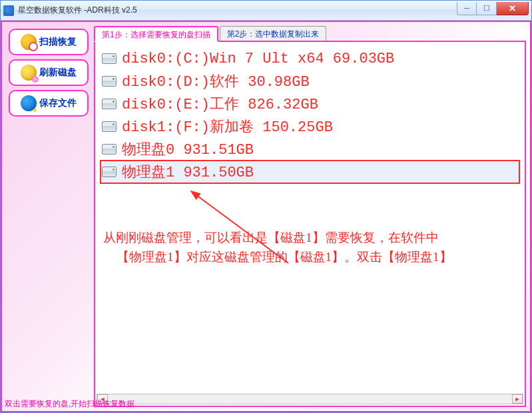  What do you see at coordinates (266, 11) in the screenshot?
I see `titlebar: 星空数据恢复软件 -ADR科技 v2.5 ─ ☐ ✕` at bounding box center [266, 11].